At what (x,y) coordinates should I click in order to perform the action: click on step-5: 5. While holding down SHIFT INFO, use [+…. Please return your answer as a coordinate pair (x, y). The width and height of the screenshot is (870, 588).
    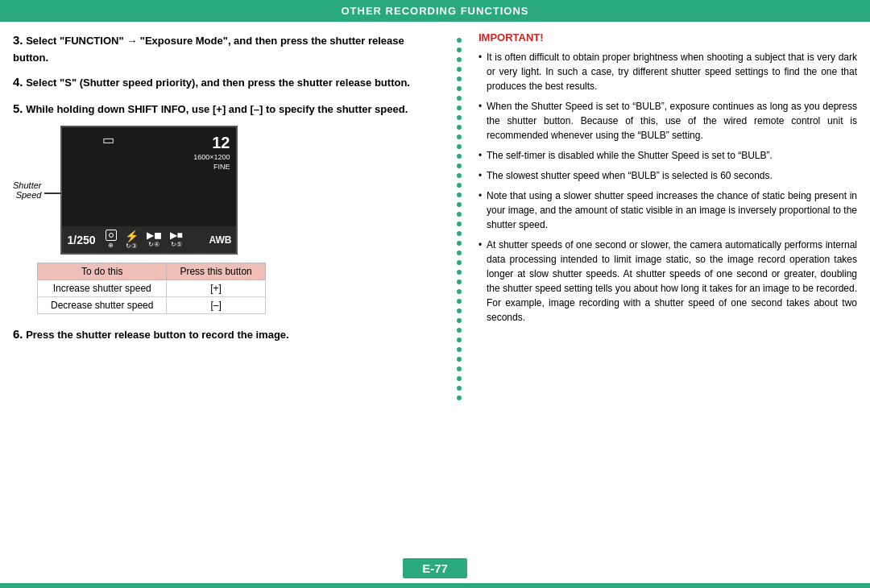
    Looking at the image, I should click on (226, 110).